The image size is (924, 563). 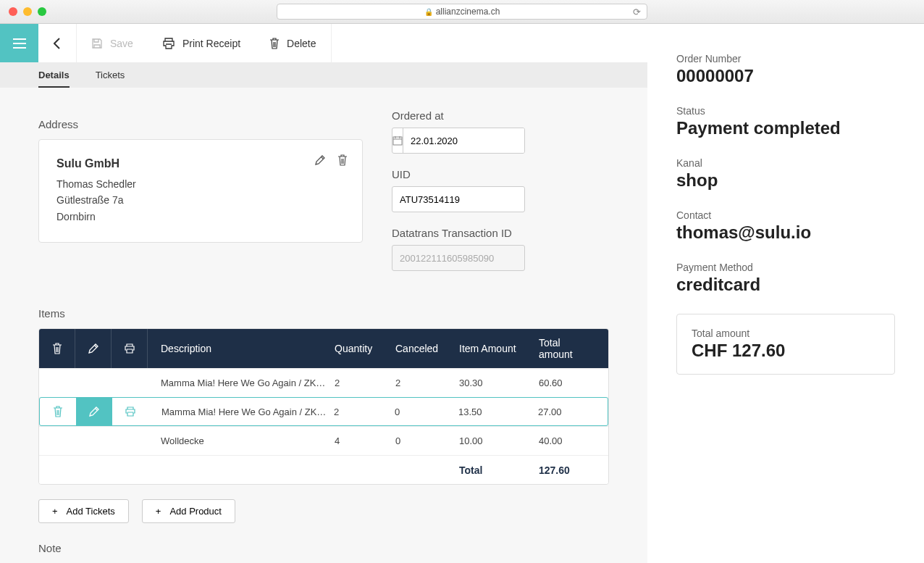 What do you see at coordinates (110, 75) in the screenshot?
I see `tab-tickets: Tickets` at bounding box center [110, 75].